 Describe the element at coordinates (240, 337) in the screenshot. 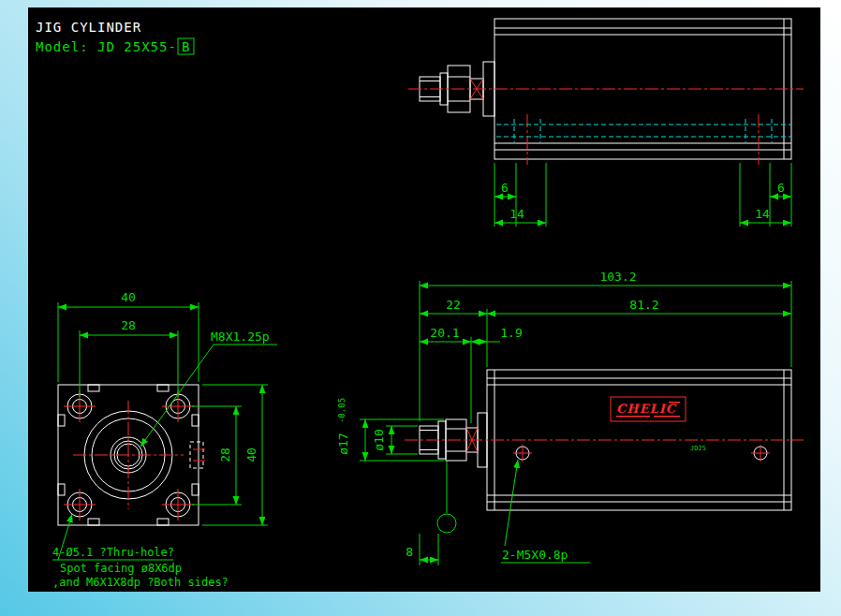

I see `thread-label: M8X1.25p` at that location.